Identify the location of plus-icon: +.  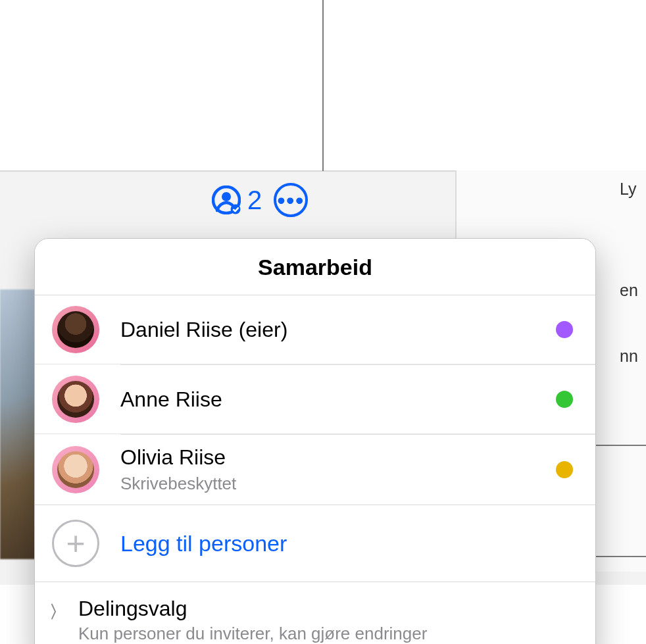
(76, 543).